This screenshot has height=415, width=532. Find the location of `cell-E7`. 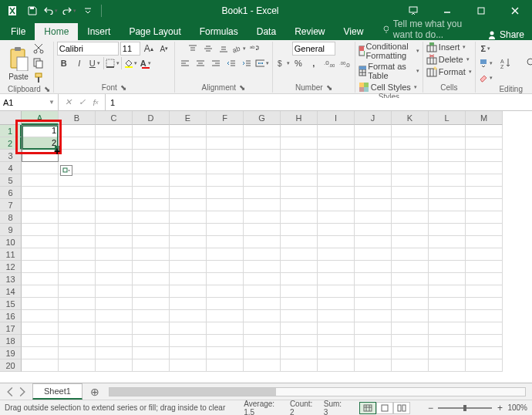

cell-E7 is located at coordinates (188, 205).